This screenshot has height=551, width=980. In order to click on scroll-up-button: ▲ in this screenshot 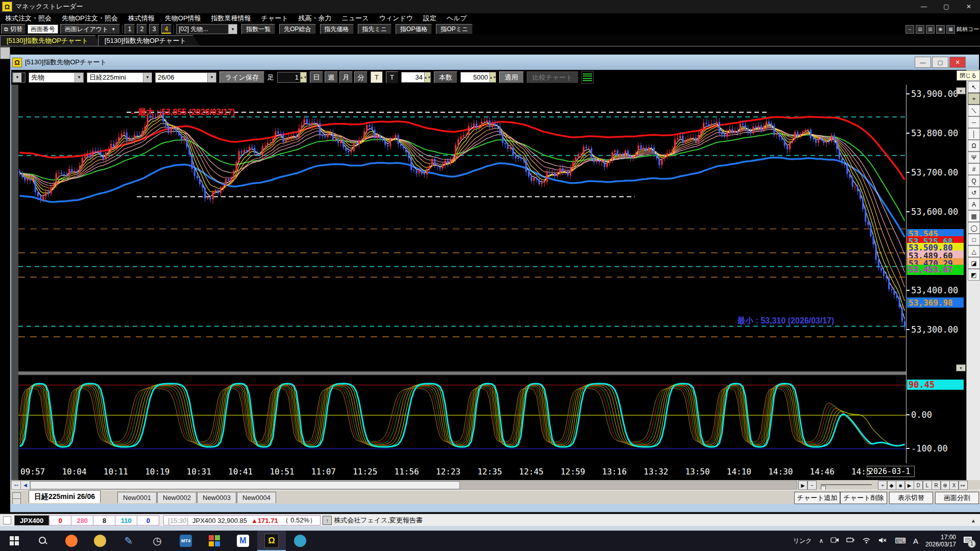, I will do `click(973, 520)`.